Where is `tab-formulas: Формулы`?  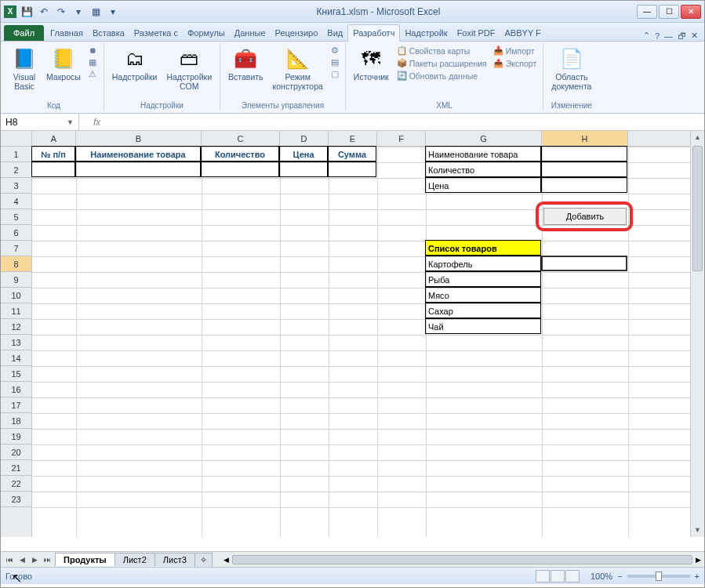 tab-formulas: Формулы is located at coordinates (206, 33).